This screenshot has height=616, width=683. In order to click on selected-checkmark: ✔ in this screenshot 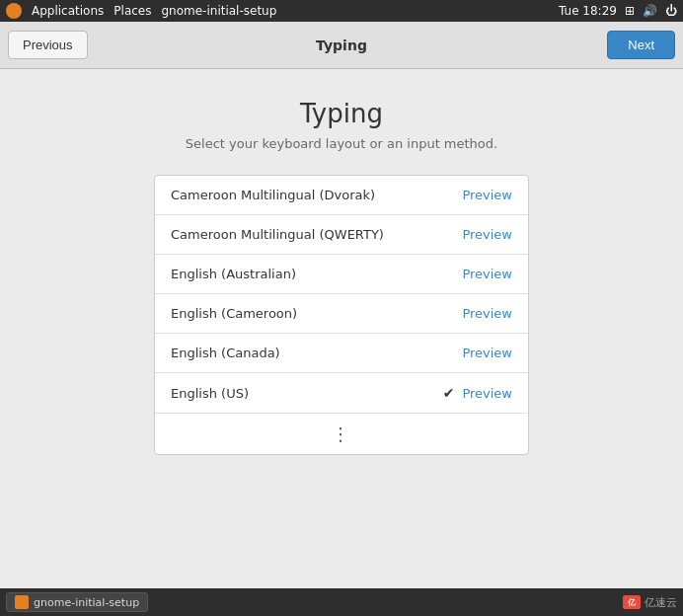, I will do `click(449, 393)`.